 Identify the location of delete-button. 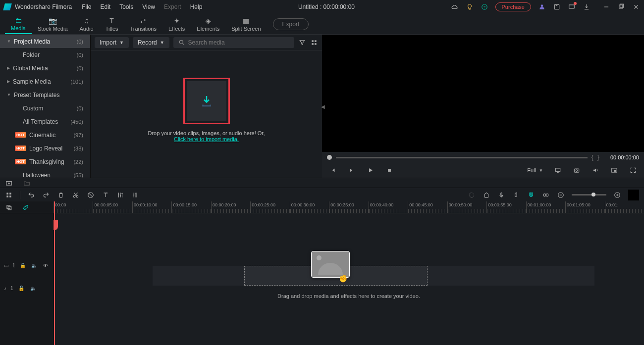
(61, 195).